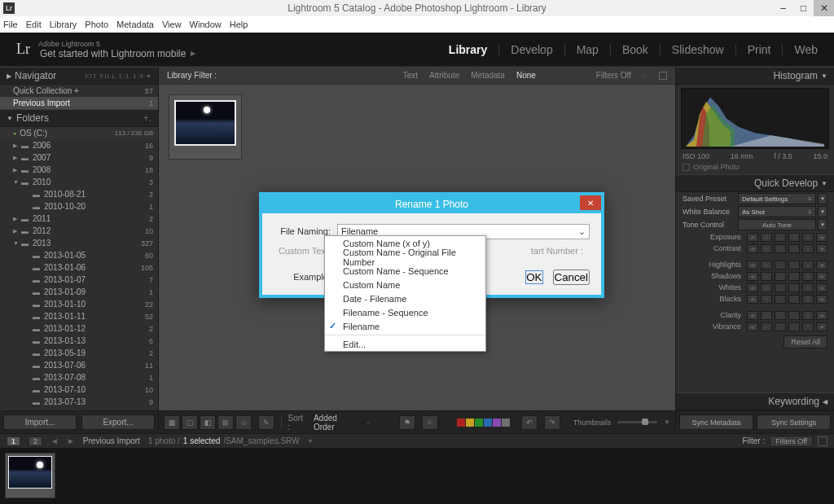 The height and width of the screenshot is (504, 834). Describe the element at coordinates (663, 76) in the screenshot. I see `lock-icon` at that location.